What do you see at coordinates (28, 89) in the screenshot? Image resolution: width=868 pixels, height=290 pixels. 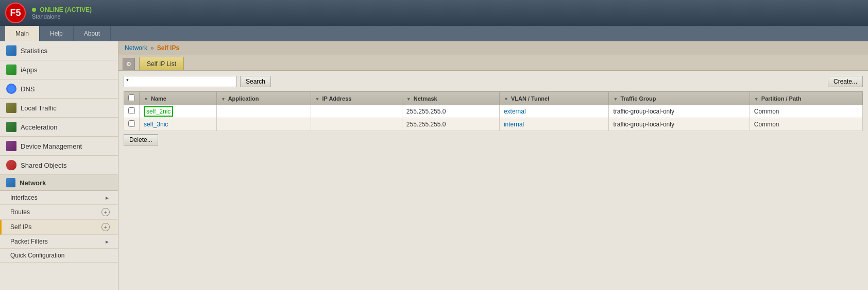 I see `sidebar-label-dns: DNS` at bounding box center [28, 89].